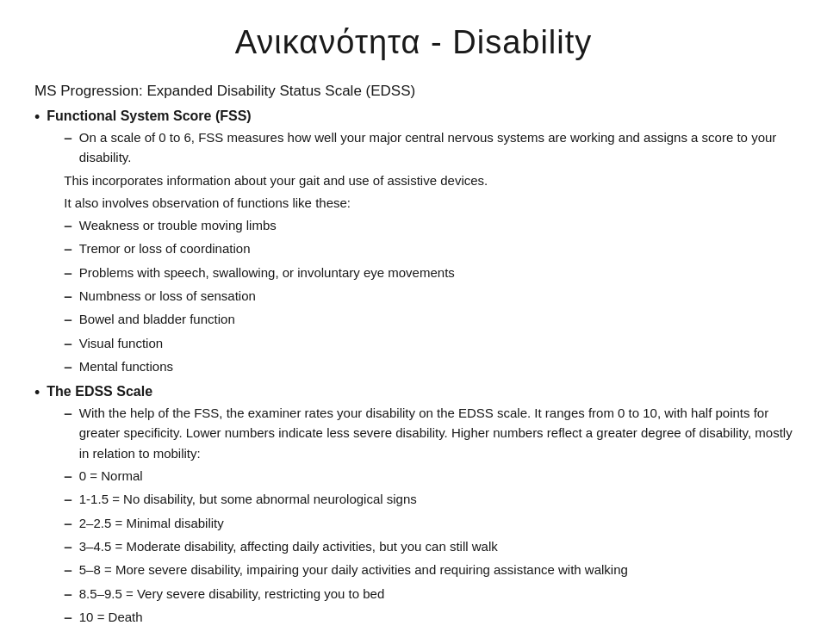 The height and width of the screenshot is (644, 827). What do you see at coordinates (428, 434) in the screenshot?
I see `edss-details: – With the help of the FSS, the examiner…` at bounding box center [428, 434].